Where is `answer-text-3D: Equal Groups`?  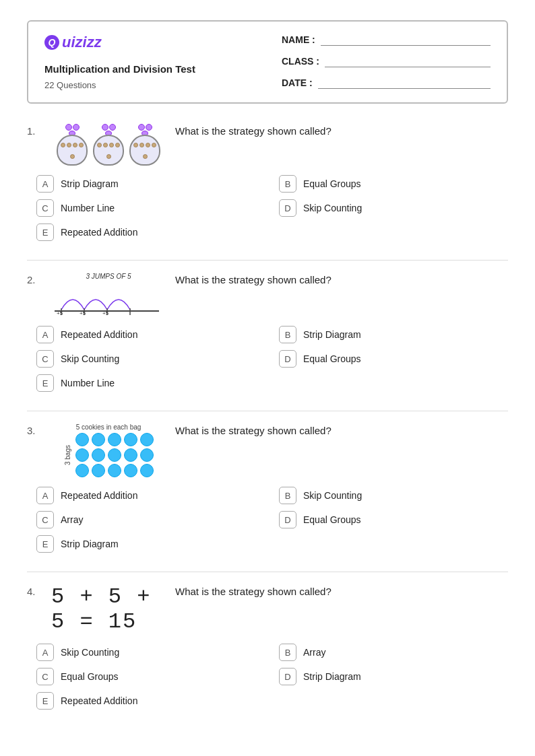 answer-text-3D: Equal Groups is located at coordinates (332, 520).